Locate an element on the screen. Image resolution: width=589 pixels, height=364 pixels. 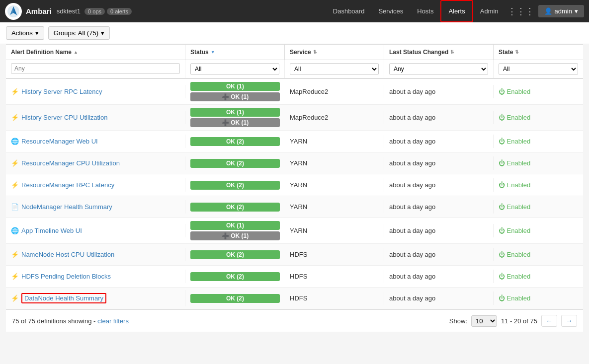
nav-dashboard: Dashboard is located at coordinates (349, 11).